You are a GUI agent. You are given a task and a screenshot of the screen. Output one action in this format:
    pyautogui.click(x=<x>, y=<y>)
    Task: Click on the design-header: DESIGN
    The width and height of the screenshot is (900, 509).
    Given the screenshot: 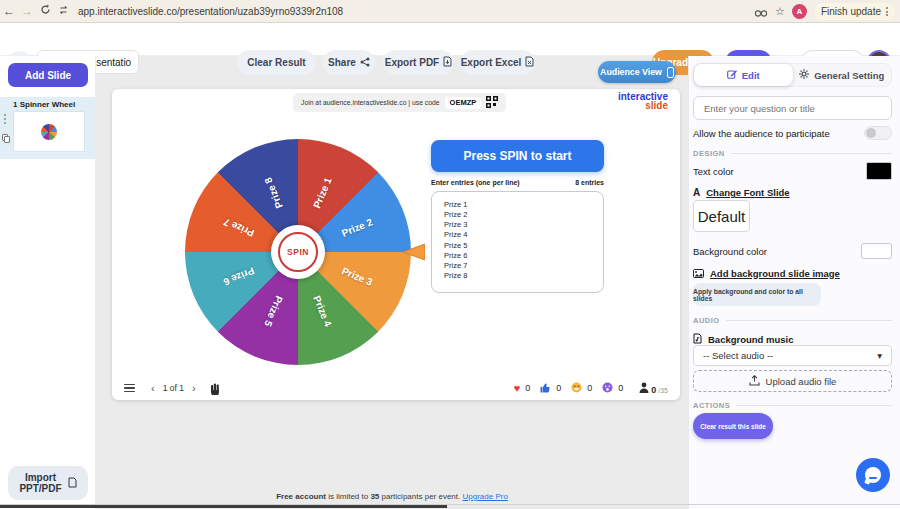 What is the action you would take?
    pyautogui.click(x=709, y=154)
    